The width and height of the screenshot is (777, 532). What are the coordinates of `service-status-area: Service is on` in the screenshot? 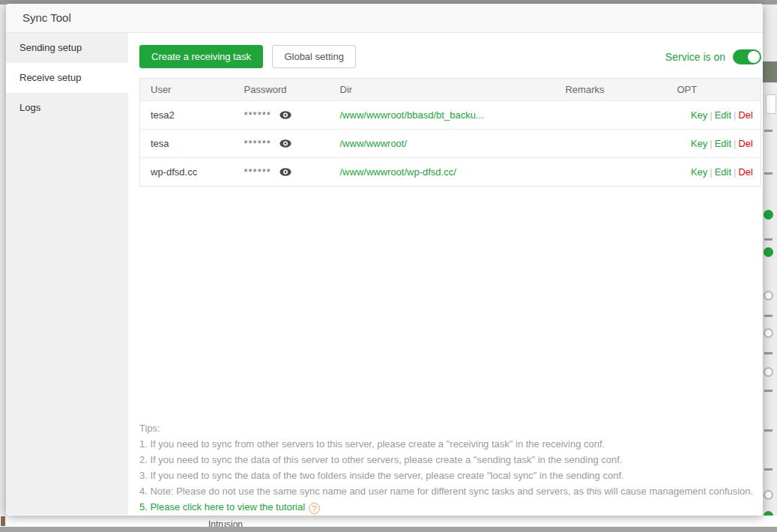 It's located at (713, 57).